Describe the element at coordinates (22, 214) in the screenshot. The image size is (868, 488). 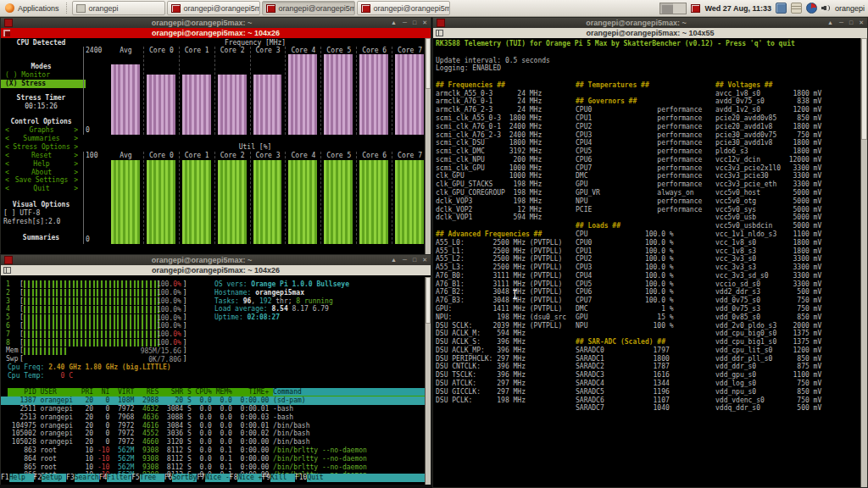
I see `stui-utf8-checkbox: [ ] UTF-8` at that location.